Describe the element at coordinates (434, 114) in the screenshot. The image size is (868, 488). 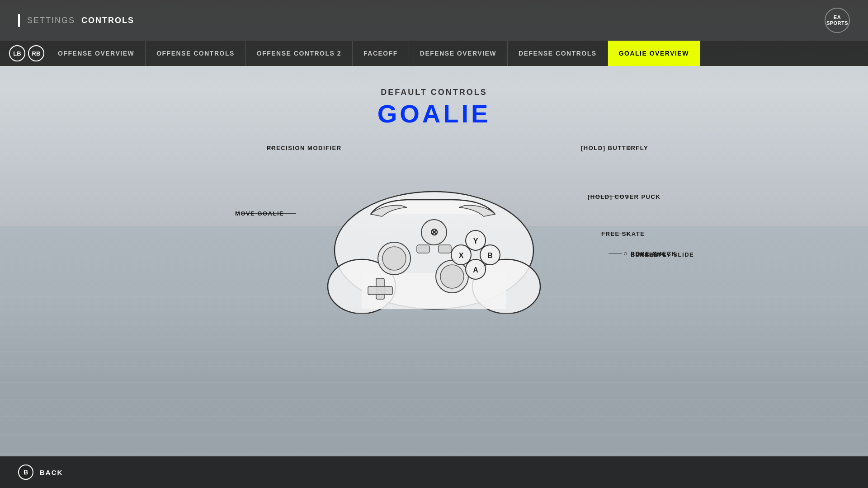
I see `section-main-title: GOALIE` at that location.